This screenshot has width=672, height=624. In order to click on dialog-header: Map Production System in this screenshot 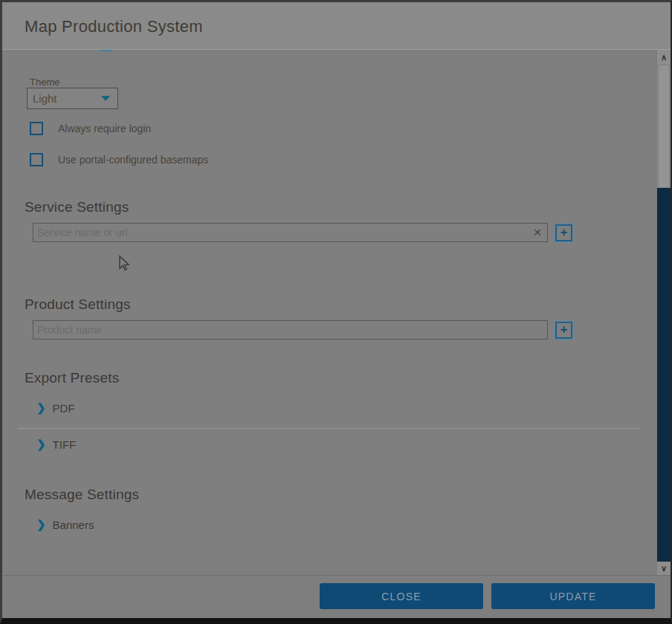, I will do `click(336, 26)`.